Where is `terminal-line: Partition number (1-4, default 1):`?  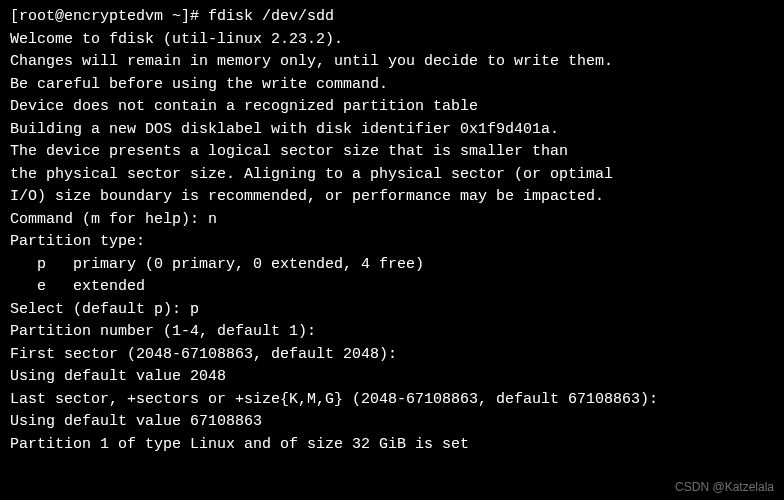 terminal-line: Partition number (1-4, default 1): is located at coordinates (392, 332).